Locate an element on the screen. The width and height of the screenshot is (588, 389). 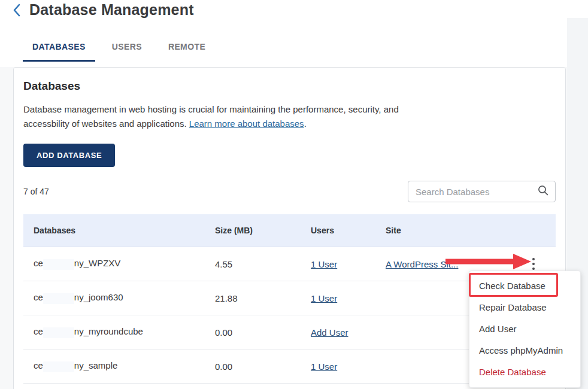
database-name: ceny_myroundcube is located at coordinates (114, 332).